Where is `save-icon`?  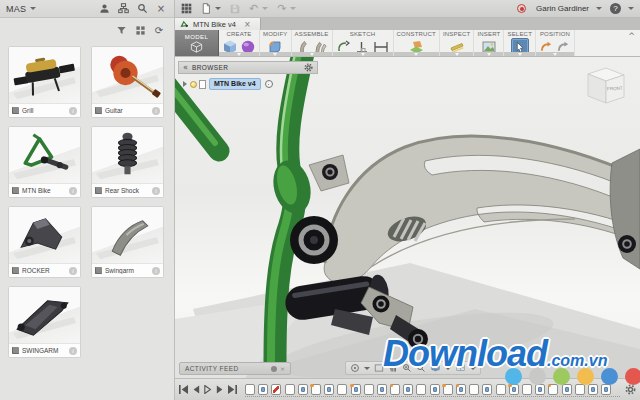 save-icon is located at coordinates (235, 9).